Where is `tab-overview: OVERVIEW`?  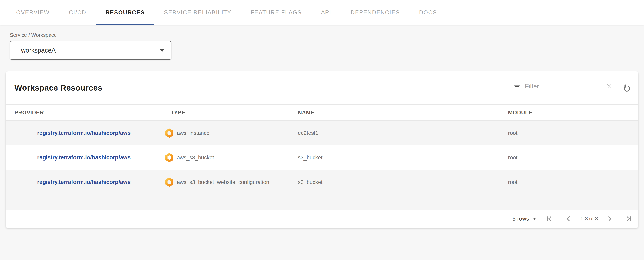 tab-overview: OVERVIEW is located at coordinates (33, 13).